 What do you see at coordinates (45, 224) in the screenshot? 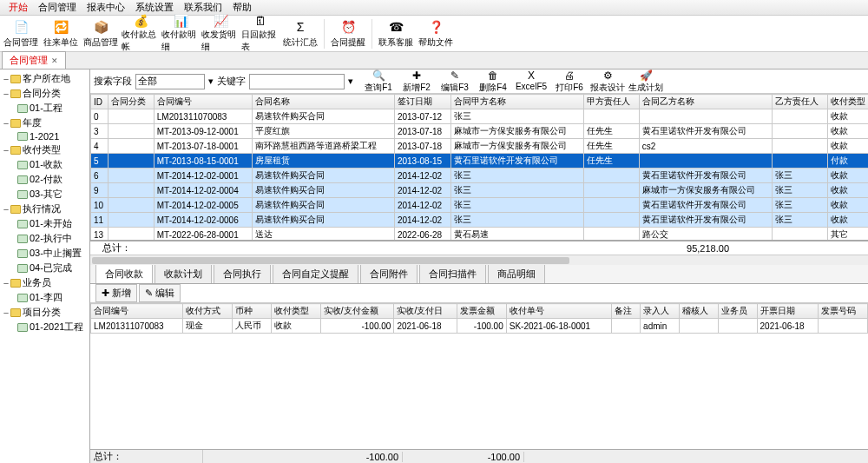
I see `tree-node: 01-未开始` at bounding box center [45, 224].